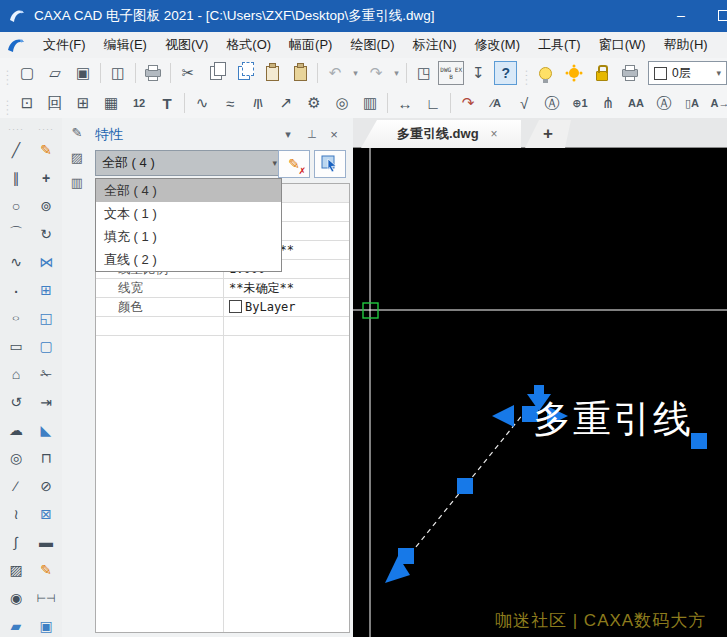 The height and width of the screenshot is (637, 727). What do you see at coordinates (188, 73) in the screenshot?
I see `cut-icon: ✂` at bounding box center [188, 73].